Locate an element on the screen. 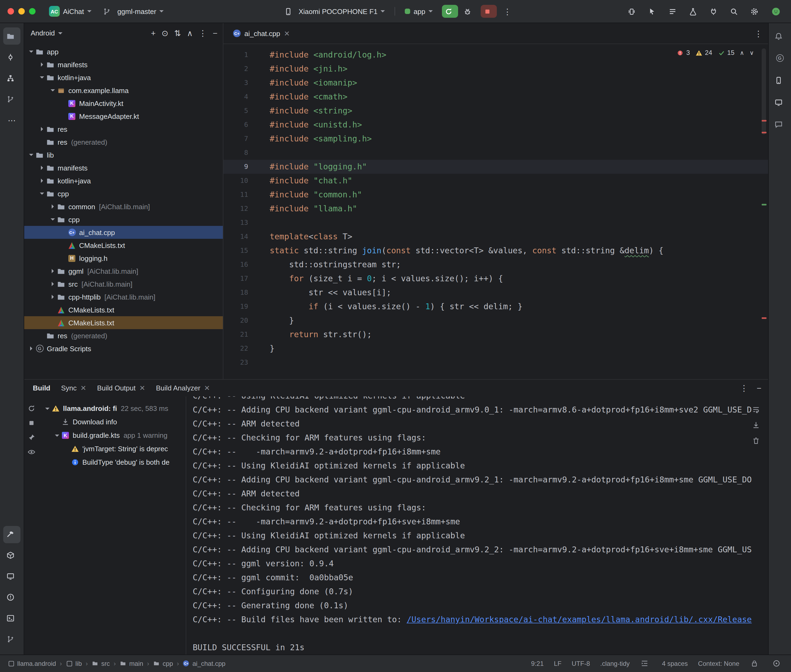 The height and width of the screenshot is (672, 791). close-tab-icon: ✕ is located at coordinates (83, 388).